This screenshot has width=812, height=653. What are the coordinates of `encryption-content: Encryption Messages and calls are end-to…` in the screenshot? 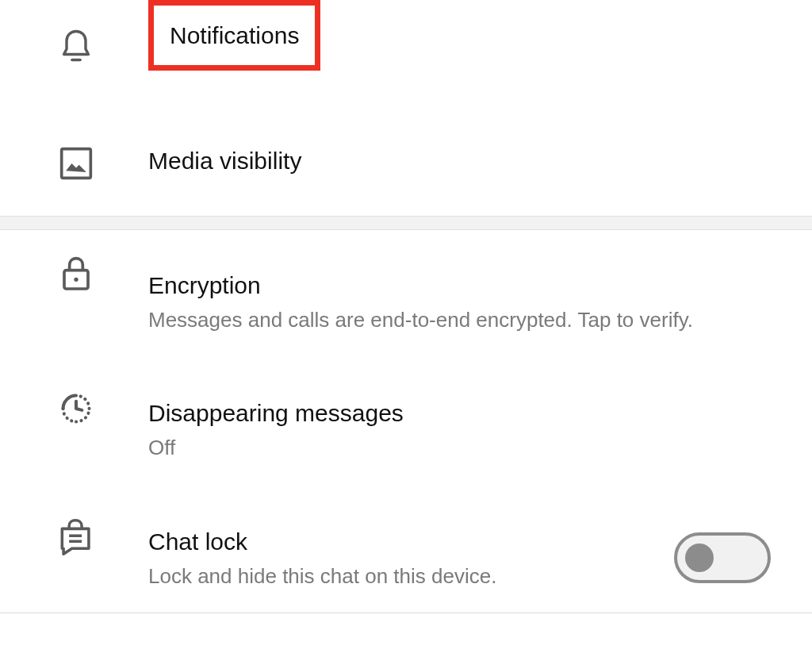 It's located at (465, 302).